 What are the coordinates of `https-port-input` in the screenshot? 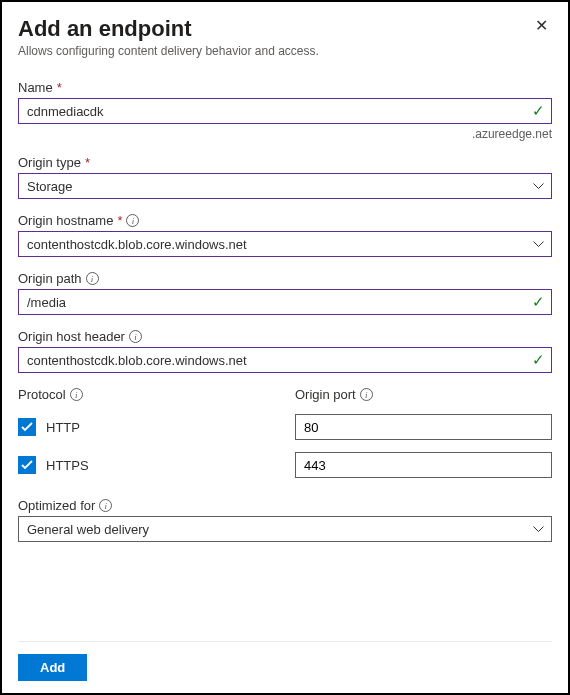 It's located at (424, 465).